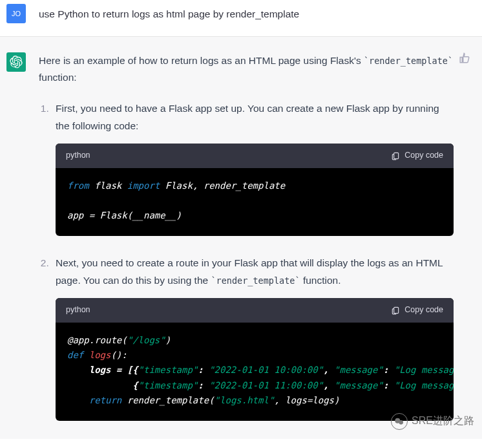 This screenshot has width=482, height=448. Describe the element at coordinates (320, 281) in the screenshot. I see `step-2-text-post: function.` at that location.